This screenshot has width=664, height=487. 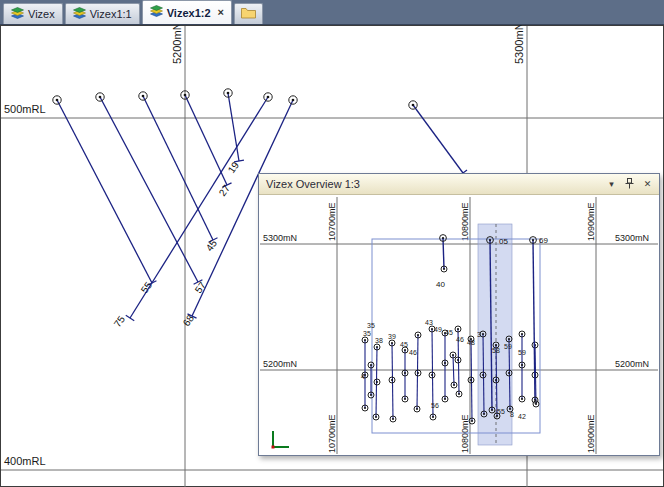 What do you see at coordinates (367, 334) in the screenshot?
I see `overview-hole-label: 35` at bounding box center [367, 334].